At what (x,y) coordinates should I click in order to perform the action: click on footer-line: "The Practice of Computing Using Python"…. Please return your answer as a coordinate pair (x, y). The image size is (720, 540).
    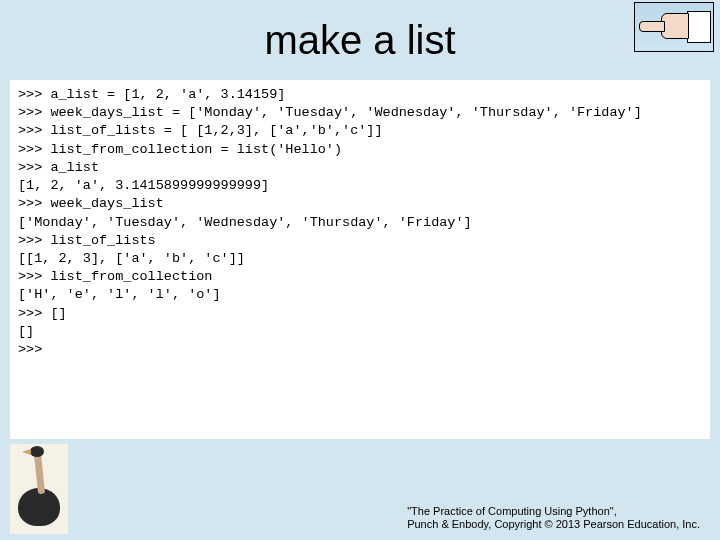
    Looking at the image, I should click on (554, 512).